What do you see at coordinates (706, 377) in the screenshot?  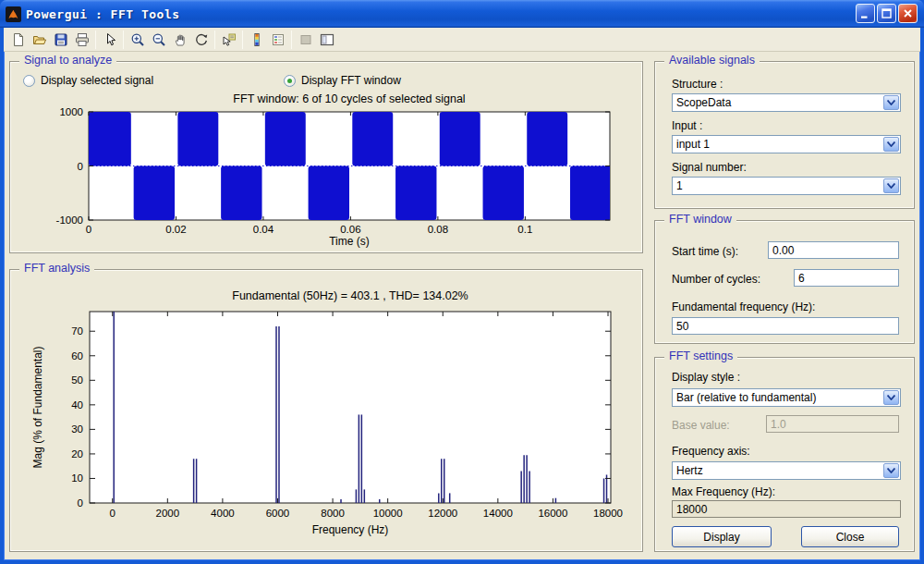 I see `display-style-label: Display style :` at bounding box center [706, 377].